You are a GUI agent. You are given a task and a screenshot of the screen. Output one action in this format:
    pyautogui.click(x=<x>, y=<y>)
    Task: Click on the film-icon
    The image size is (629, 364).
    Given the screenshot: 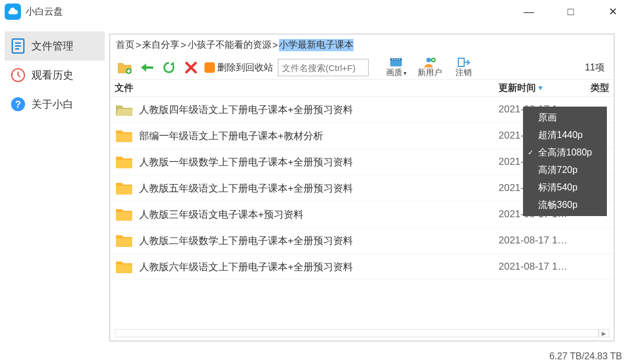 What is the action you would take?
    pyautogui.click(x=396, y=62)
    